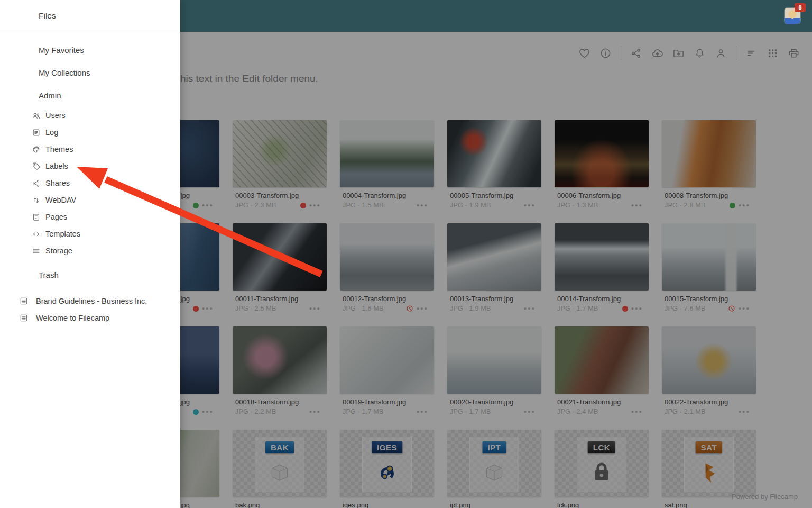 The image size is (812, 508). I want to click on drawer-nav: My Favorites My Collections Admin UsersL…, so click(90, 179).